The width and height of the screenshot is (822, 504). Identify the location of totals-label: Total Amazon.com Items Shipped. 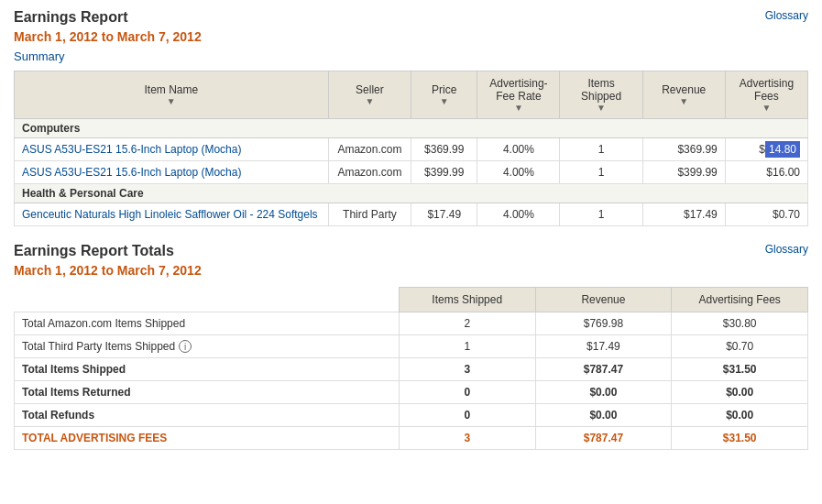
(207, 324).